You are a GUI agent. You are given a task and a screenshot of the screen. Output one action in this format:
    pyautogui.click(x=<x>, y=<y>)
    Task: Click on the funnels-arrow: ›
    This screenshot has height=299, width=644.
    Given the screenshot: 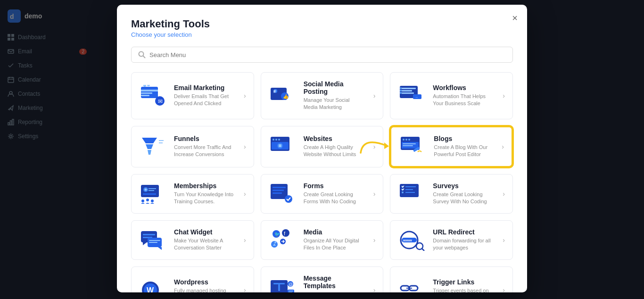 What is the action you would take?
    pyautogui.click(x=245, y=147)
    